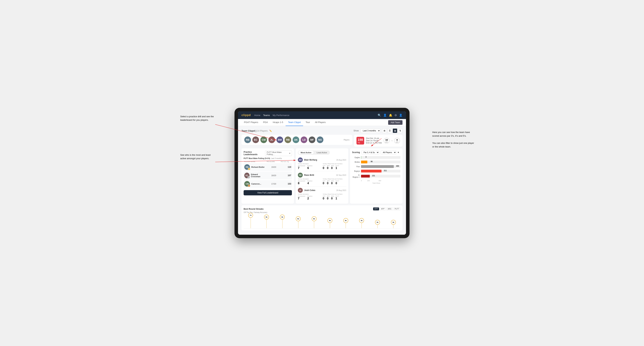  What do you see at coordinates (304, 140) in the screenshot?
I see `player-col-8: LD` at bounding box center [304, 140].